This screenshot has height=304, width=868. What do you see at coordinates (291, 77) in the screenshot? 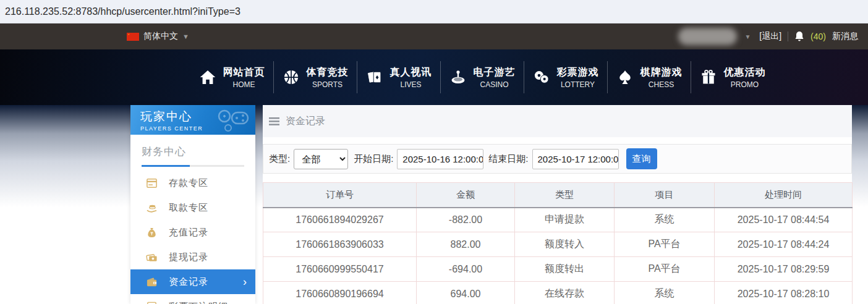
I see `basketball-icon` at bounding box center [291, 77].